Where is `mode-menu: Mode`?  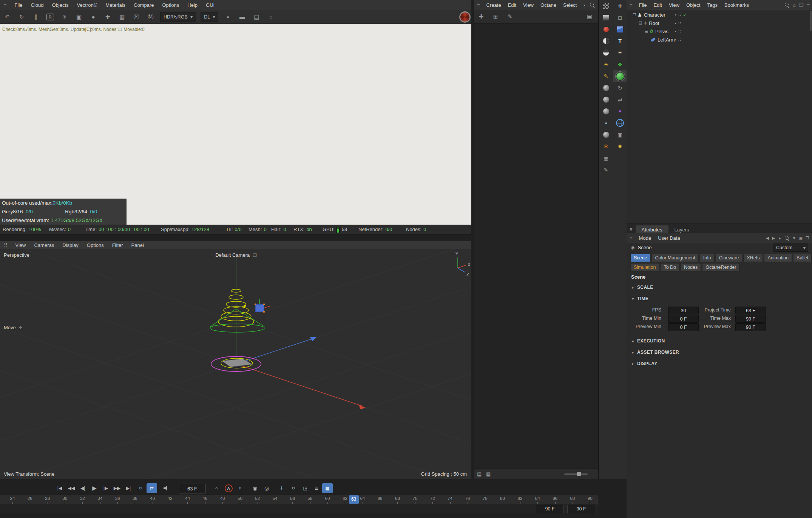 mode-menu: Mode is located at coordinates (645, 238).